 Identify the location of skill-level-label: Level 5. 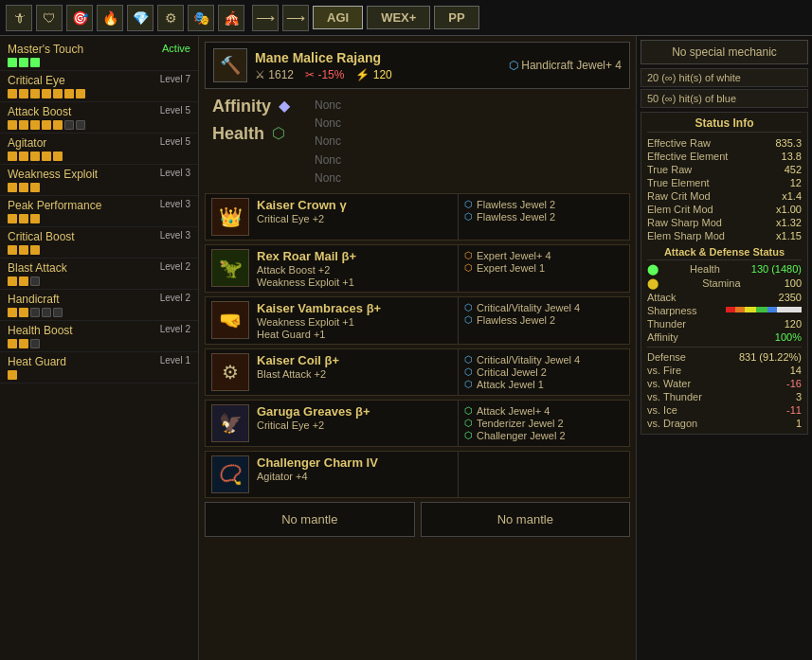
(175, 112).